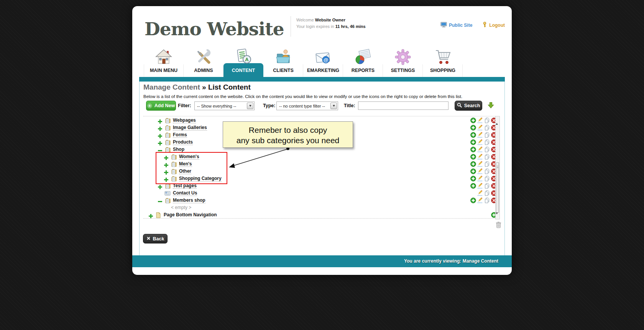 The height and width of the screenshot is (330, 644). What do you see at coordinates (204, 63) in the screenshot?
I see `tab-admins: ADMINS` at bounding box center [204, 63].